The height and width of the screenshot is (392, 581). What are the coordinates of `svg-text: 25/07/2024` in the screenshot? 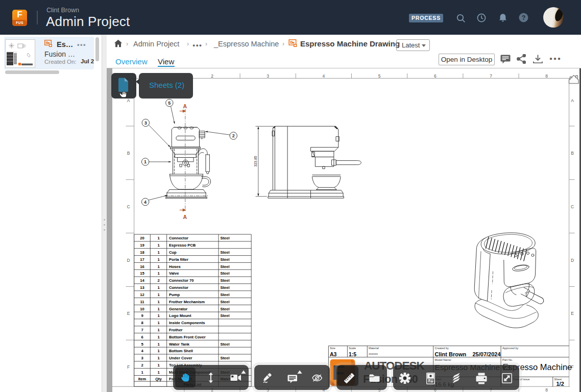 It's located at (487, 354).